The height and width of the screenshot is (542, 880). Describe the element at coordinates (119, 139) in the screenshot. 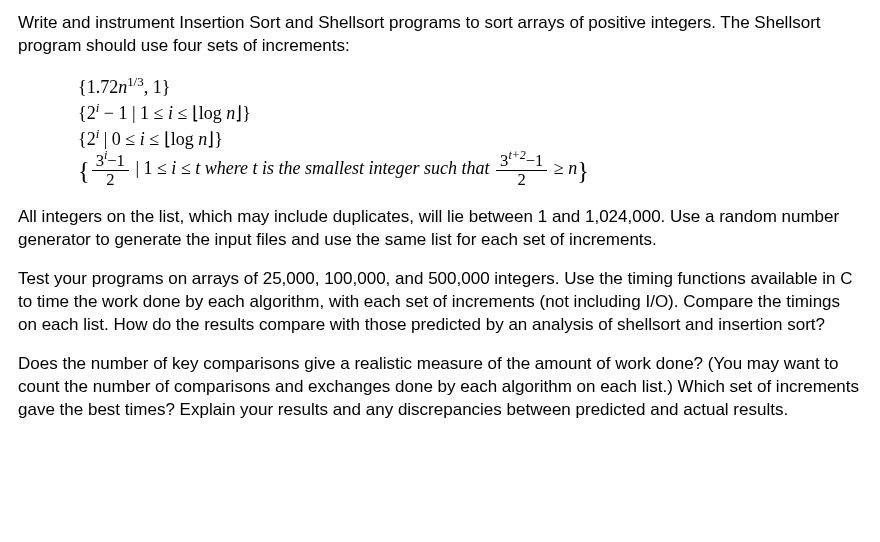

I see `text: | 0 ≤` at that location.